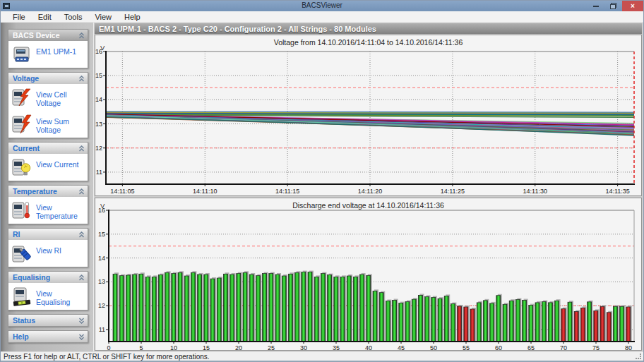 Image resolution: width=644 pixels, height=362 pixels. Describe the element at coordinates (45, 17) in the screenshot. I see `menu-item-edit: Edit` at that location.